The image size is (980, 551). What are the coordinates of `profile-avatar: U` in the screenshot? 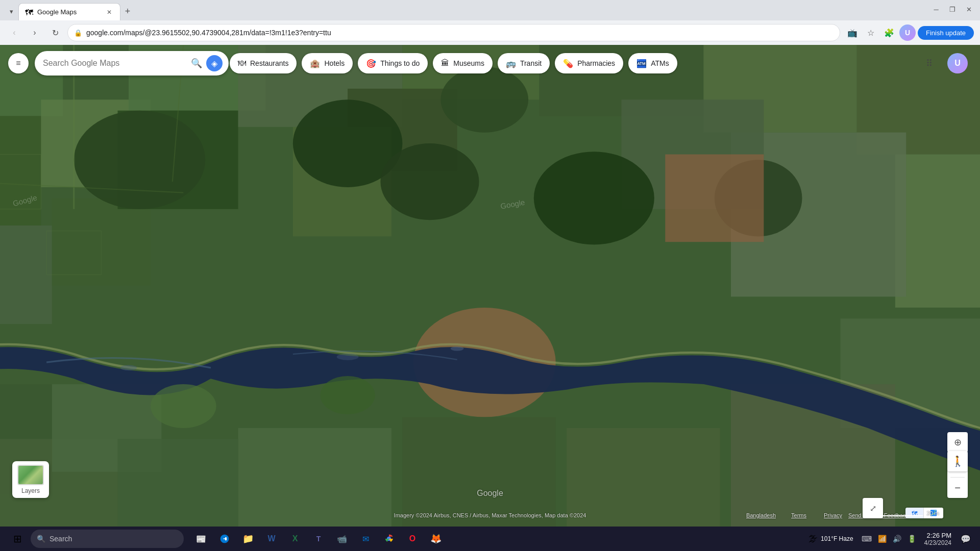 It's located at (908, 33).